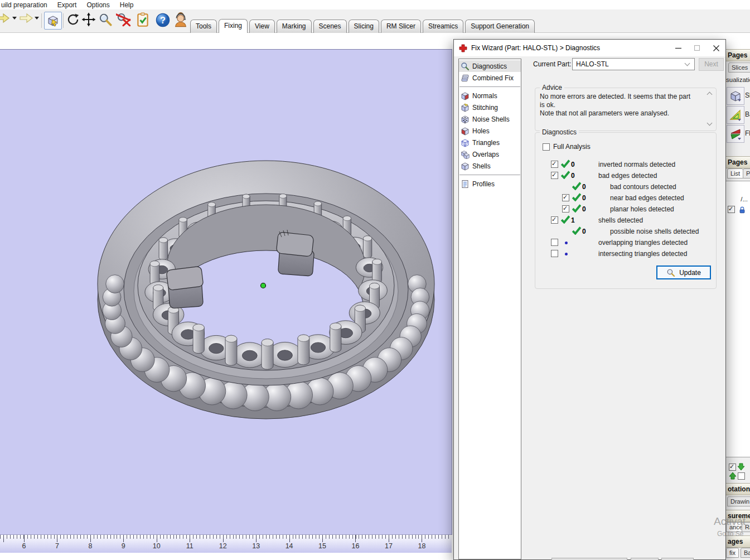  What do you see at coordinates (67, 5) in the screenshot?
I see `menu-export: Export` at bounding box center [67, 5].